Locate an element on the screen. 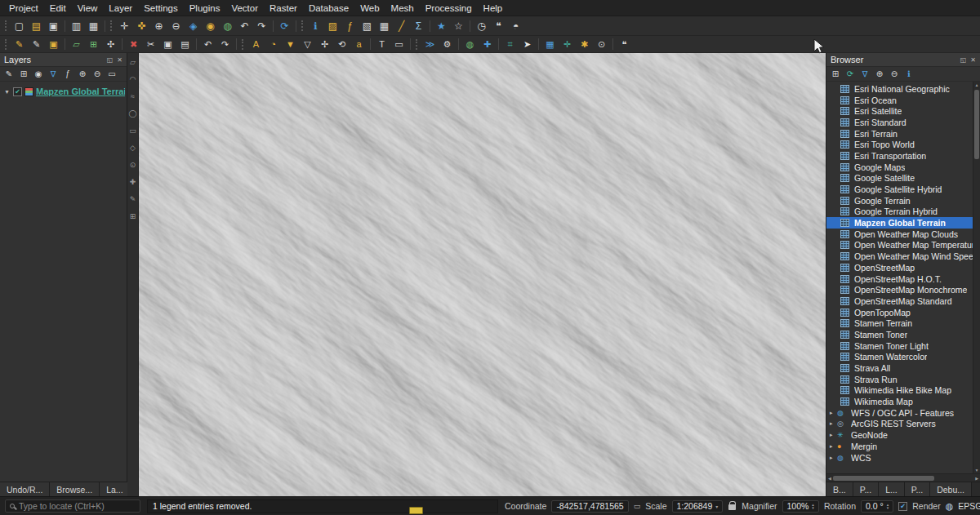  osm-place-search-icon: ⊙ is located at coordinates (601, 44).